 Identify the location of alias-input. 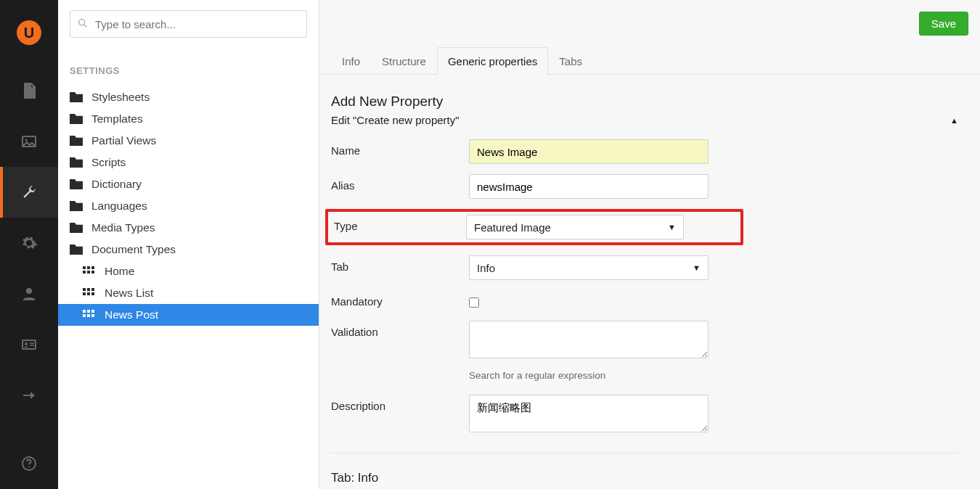
(589, 186).